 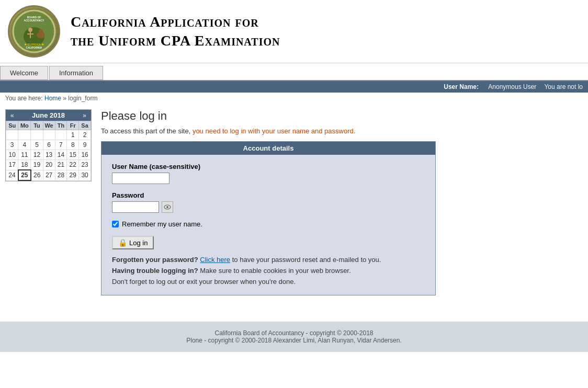 What do you see at coordinates (268, 282) in the screenshot?
I see `logout-reminder: Don't forget to log out or exit your bro…` at bounding box center [268, 282].